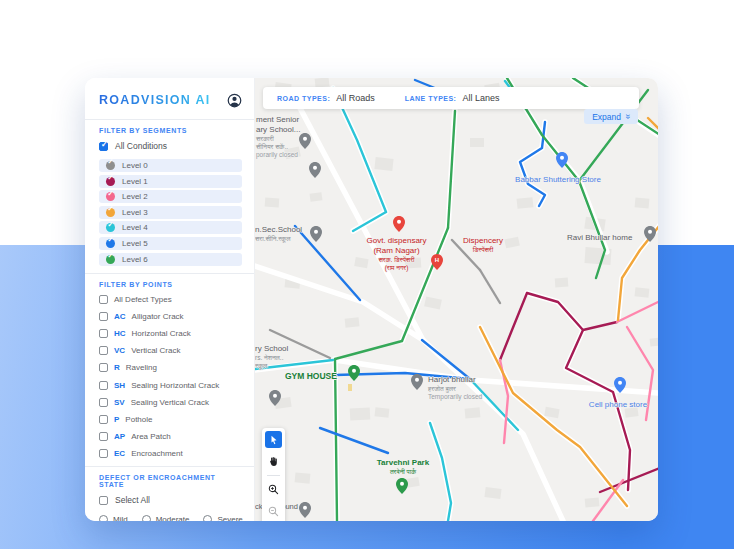  Describe the element at coordinates (417, 382) in the screenshot. I see `map-pin-harjot` at that location.